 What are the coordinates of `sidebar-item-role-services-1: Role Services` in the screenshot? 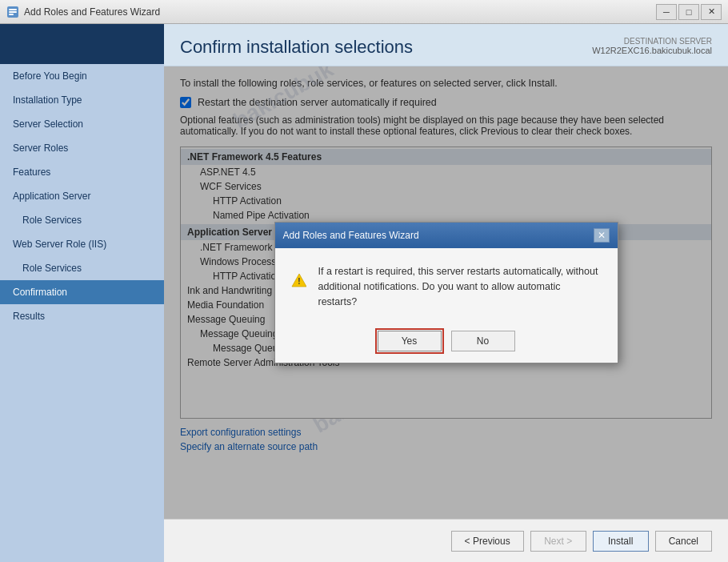 It's located at (82, 220).